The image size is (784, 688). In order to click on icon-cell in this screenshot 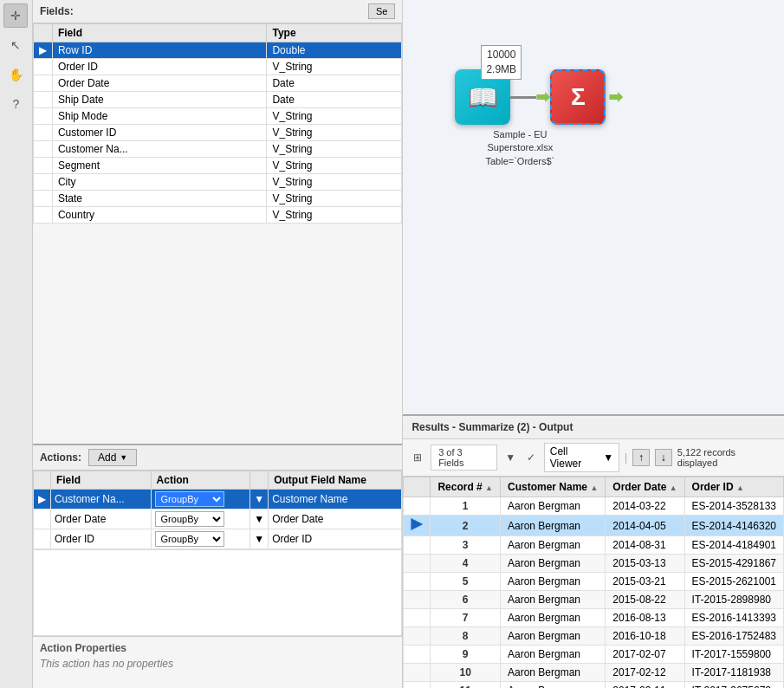, I will do `click(418, 563)`.